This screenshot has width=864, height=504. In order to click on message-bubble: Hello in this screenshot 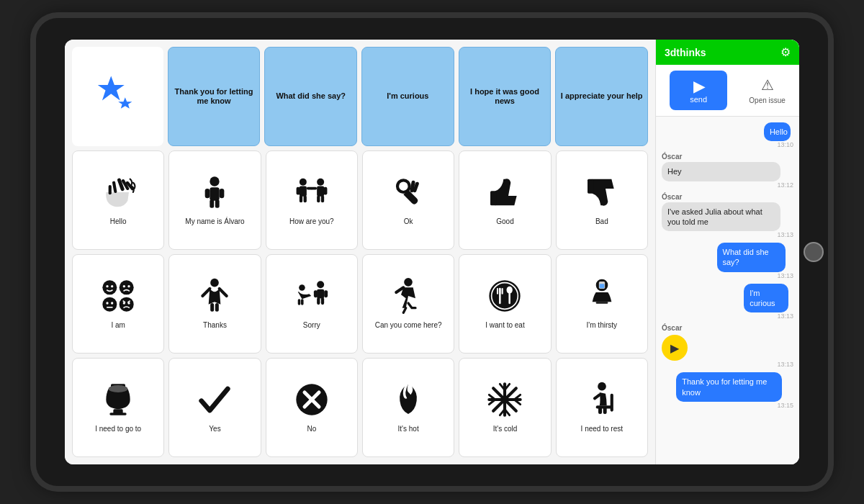, I will do `click(778, 132)`.